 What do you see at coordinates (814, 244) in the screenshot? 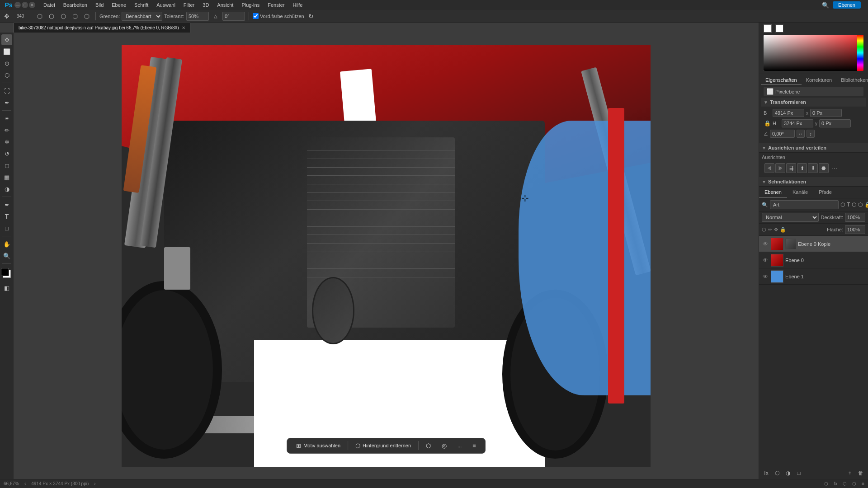
I see `layer-item: 👁 Ebene 0 Kopie` at bounding box center [814, 244].